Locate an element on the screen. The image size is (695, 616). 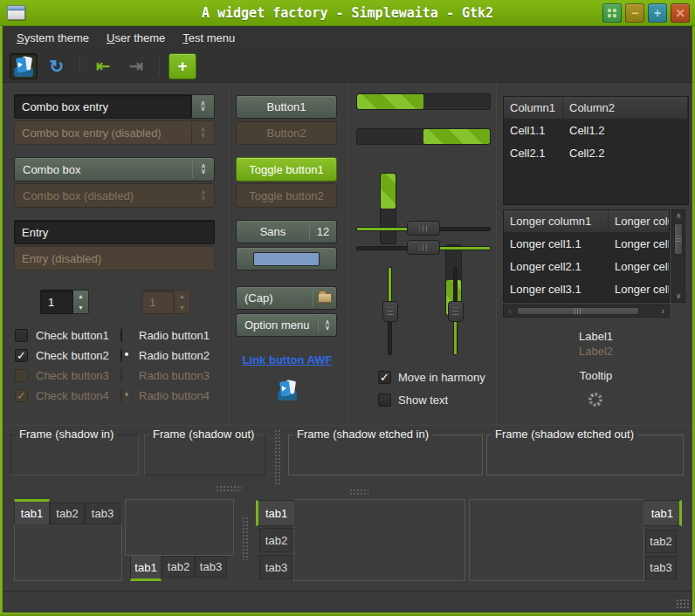
maximize-button: + is located at coordinates (657, 13).